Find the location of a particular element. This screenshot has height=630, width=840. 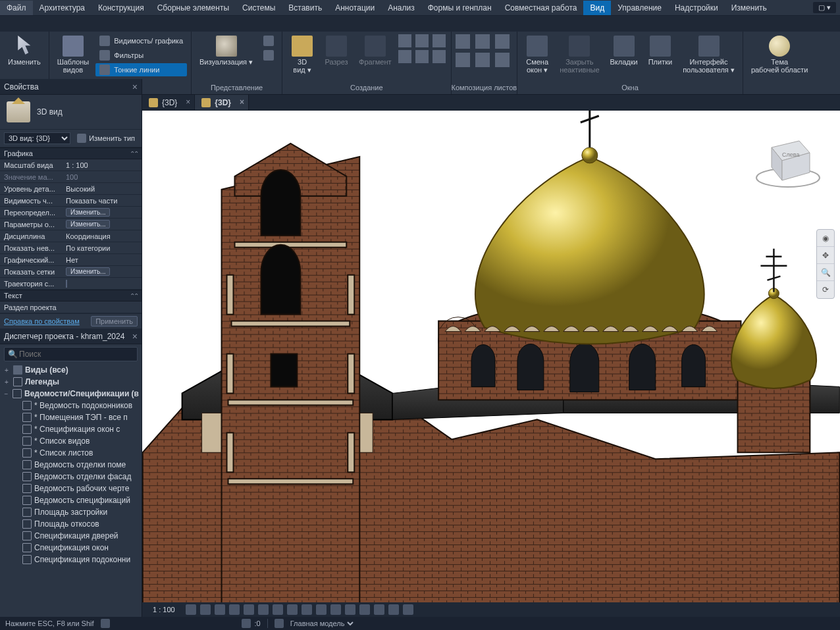

menu-совместная работа: Совместная работа is located at coordinates (541, 8).